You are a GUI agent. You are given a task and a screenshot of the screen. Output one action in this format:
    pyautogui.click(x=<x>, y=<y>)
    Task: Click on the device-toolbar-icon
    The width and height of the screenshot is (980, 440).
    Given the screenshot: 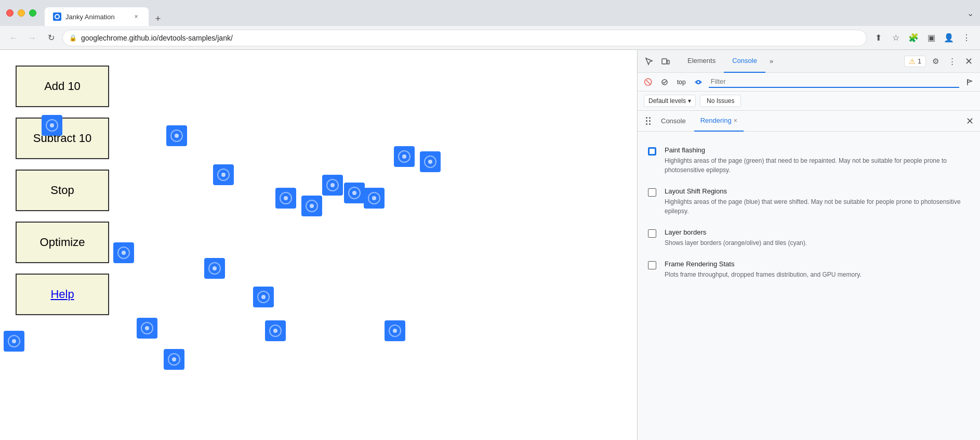 What is the action you would take?
    pyautogui.click(x=666, y=61)
    